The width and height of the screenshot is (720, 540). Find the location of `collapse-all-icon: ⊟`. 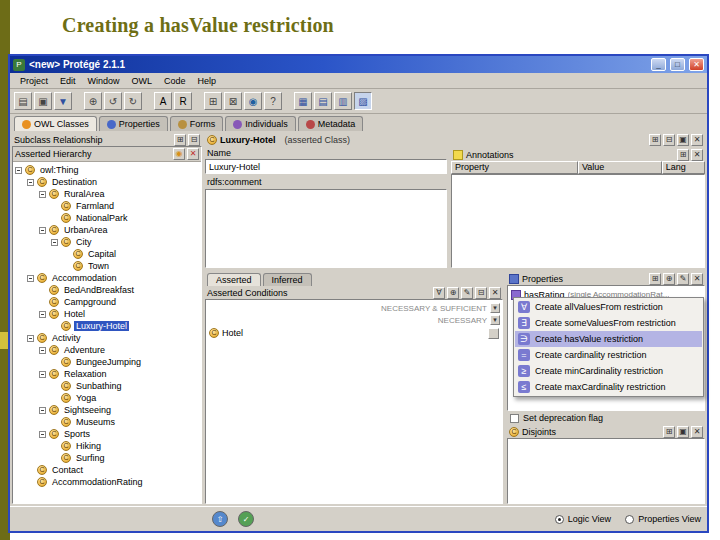

collapse-all-icon: ⊟ is located at coordinates (194, 140).